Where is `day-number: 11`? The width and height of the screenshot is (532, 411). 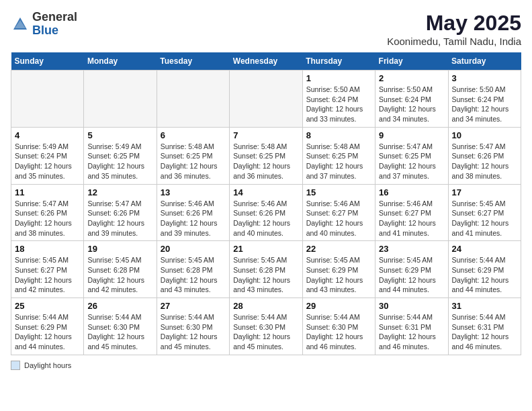 day-number: 11 is located at coordinates (47, 192).